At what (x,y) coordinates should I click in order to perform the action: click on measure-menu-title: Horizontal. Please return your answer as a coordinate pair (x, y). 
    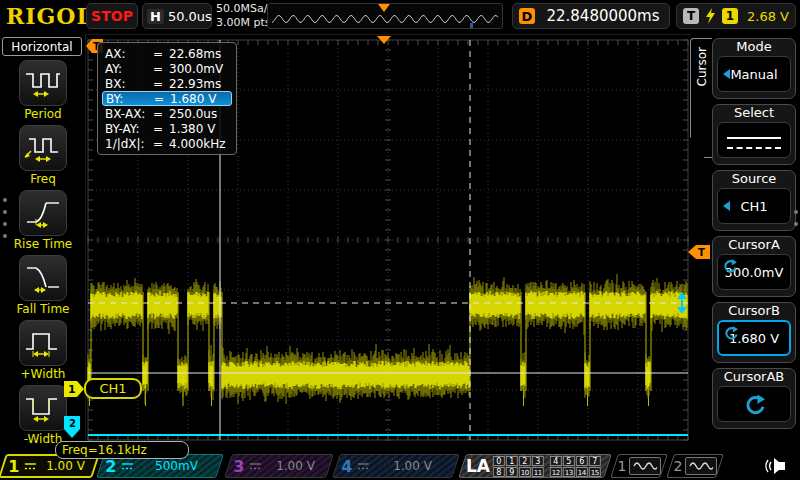
    Looking at the image, I should click on (42, 46).